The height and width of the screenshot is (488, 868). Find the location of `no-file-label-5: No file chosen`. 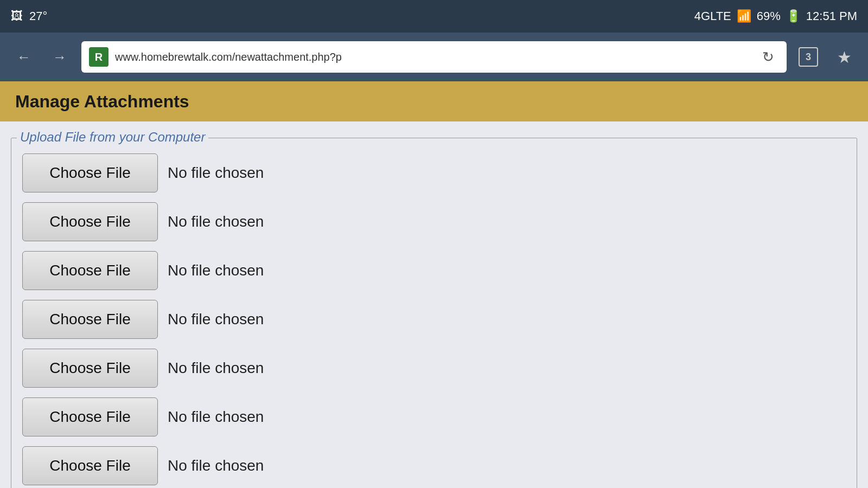

no-file-label-5: No file chosen is located at coordinates (216, 368).